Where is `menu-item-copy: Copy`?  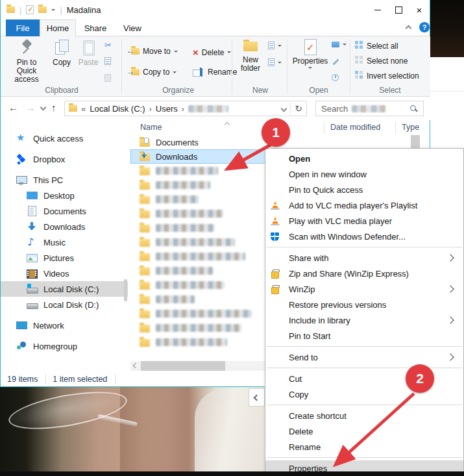 menu-item-copy: Copy is located at coordinates (365, 394).